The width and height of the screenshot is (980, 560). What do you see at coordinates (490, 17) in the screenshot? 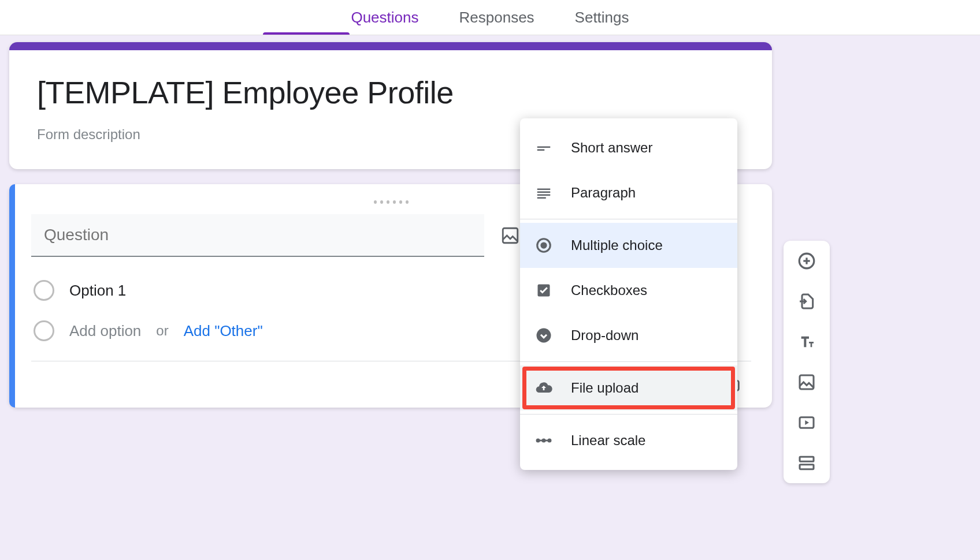
I see `top-tab-bar: Questions Responses Settings` at bounding box center [490, 17].